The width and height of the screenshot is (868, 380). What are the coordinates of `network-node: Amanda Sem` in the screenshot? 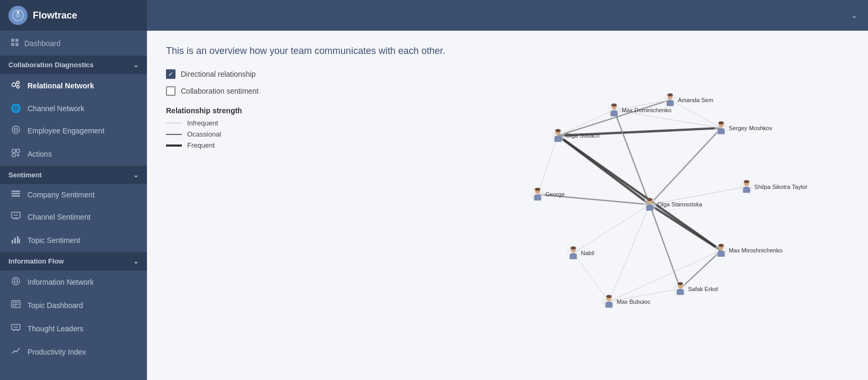 It's located at (688, 99).